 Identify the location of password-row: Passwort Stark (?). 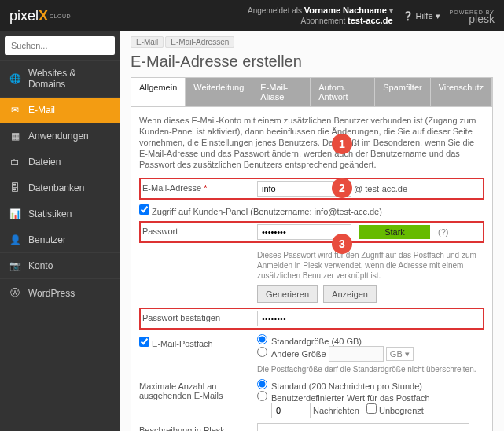
(311, 232).